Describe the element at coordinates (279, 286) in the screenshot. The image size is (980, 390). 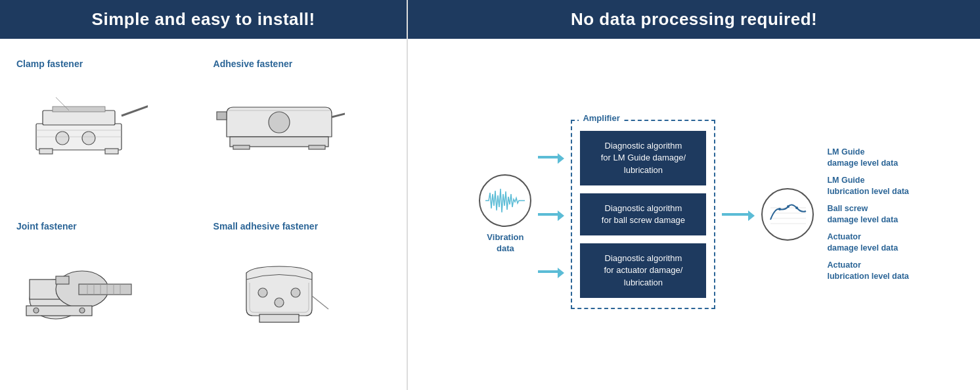
I see `small-adhesive-fastener-image` at that location.